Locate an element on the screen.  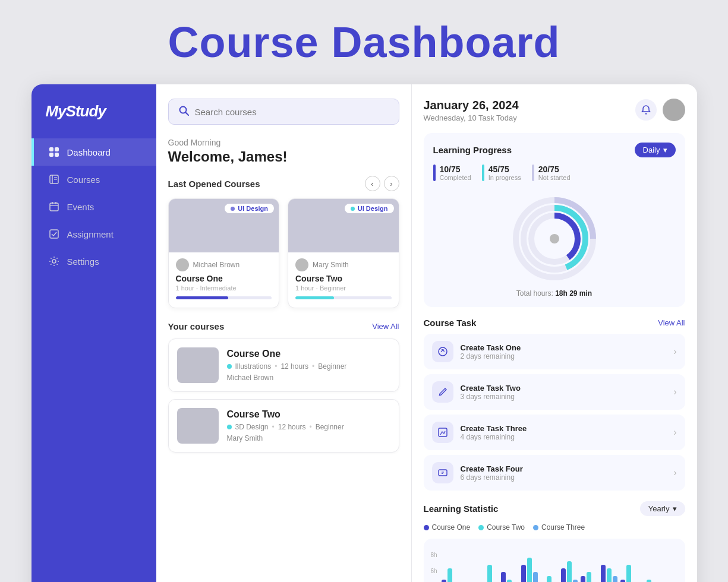
task-item-4: Create Task Four 6 days remaining › is located at coordinates (554, 473).